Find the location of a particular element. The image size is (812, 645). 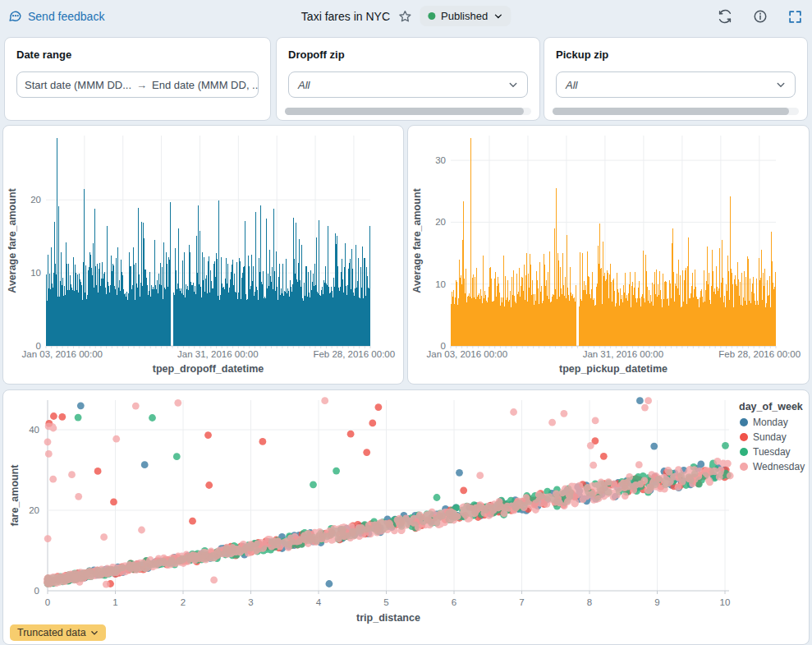

title-group: Taxi fares in NYC Published is located at coordinates (406, 16).